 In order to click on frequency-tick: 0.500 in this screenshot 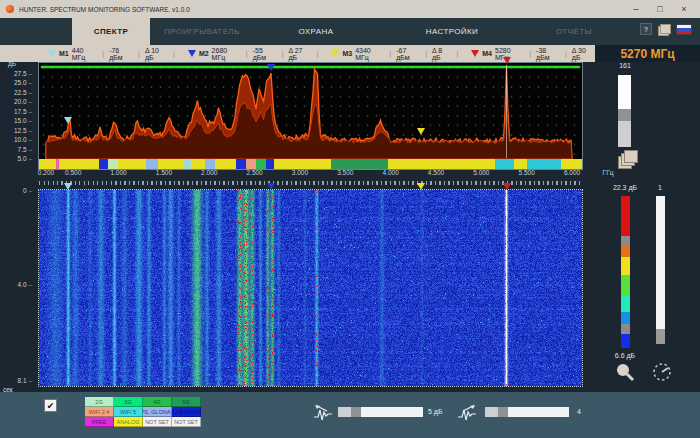, I will do `click(73, 172)`.